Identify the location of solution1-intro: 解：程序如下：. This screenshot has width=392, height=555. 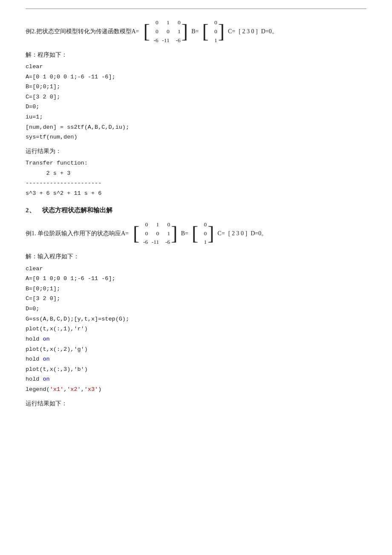
(196, 55).